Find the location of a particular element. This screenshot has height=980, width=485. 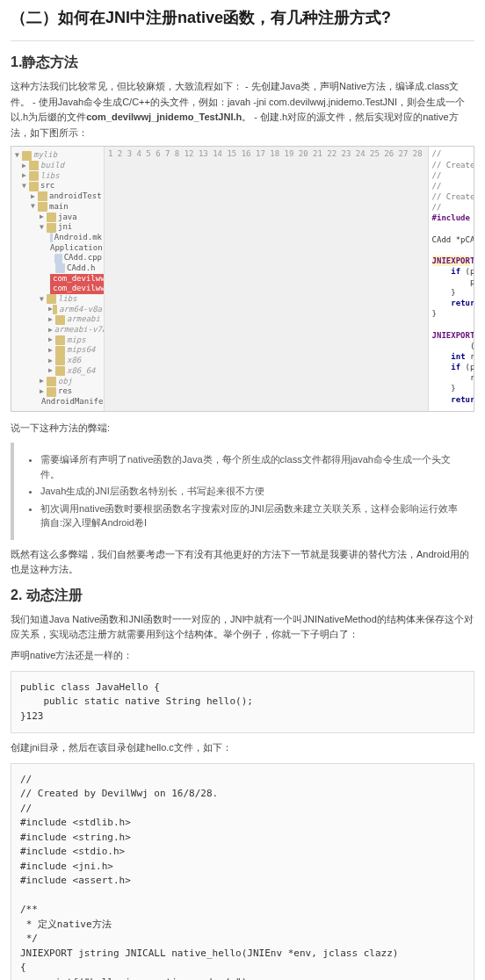

tree-item: CAdd.cpp is located at coordinates (58, 258).